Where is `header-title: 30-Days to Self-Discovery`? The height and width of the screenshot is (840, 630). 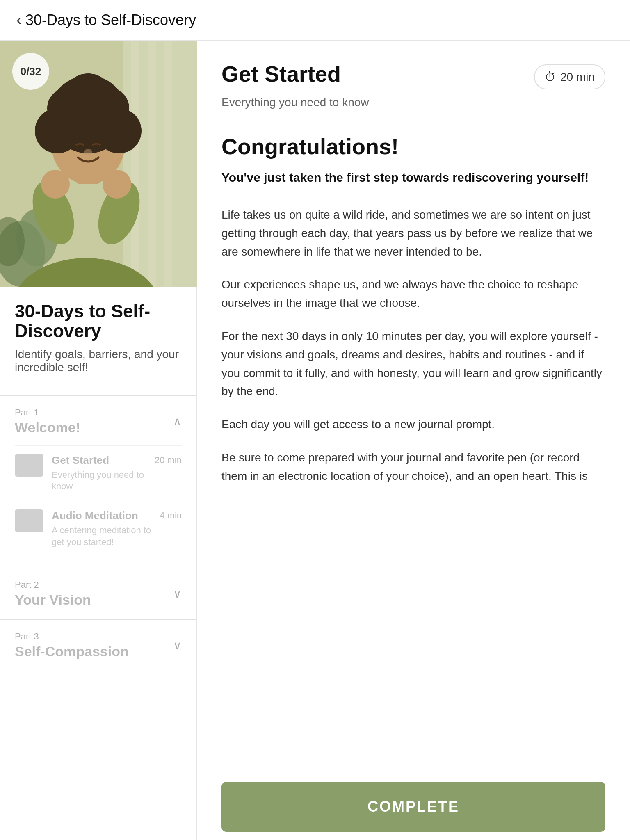
header-title: 30-Days to Self-Discovery is located at coordinates (111, 20).